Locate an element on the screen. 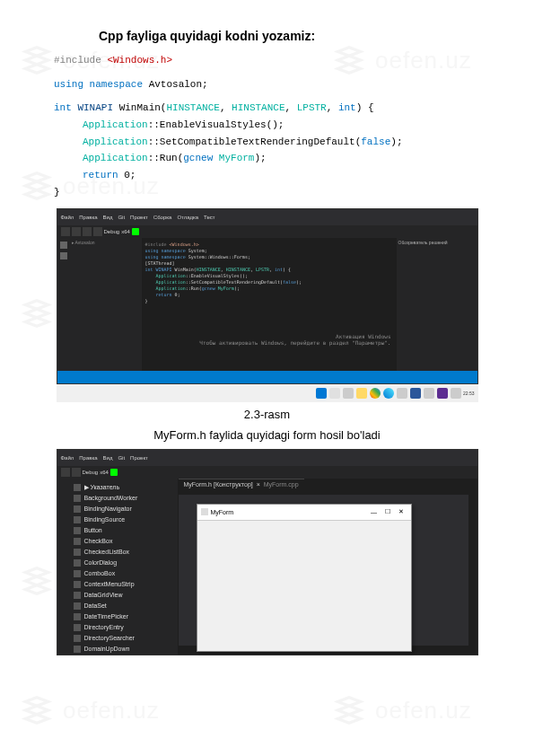 The image size is (534, 756). toolbox-item: CheckBox is located at coordinates (124, 541).